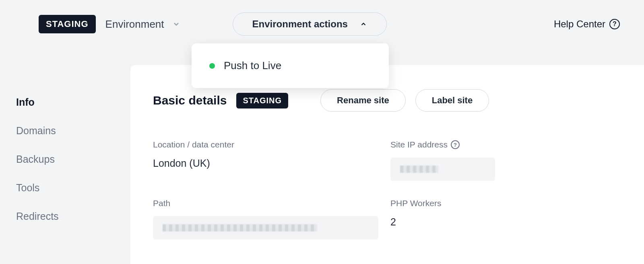 This screenshot has height=264, width=644. Describe the element at coordinates (67, 24) in the screenshot. I see `staging-badge: STAGING` at that location.